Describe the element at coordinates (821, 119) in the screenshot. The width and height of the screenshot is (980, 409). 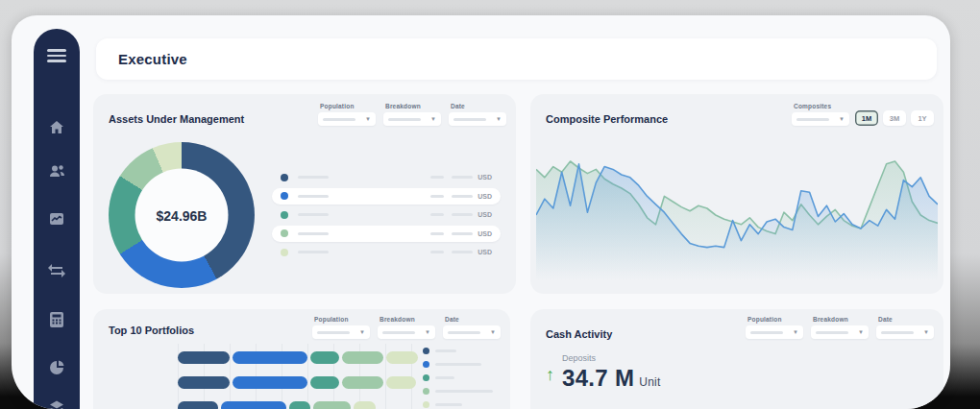
I see `composites-select: ▼` at that location.